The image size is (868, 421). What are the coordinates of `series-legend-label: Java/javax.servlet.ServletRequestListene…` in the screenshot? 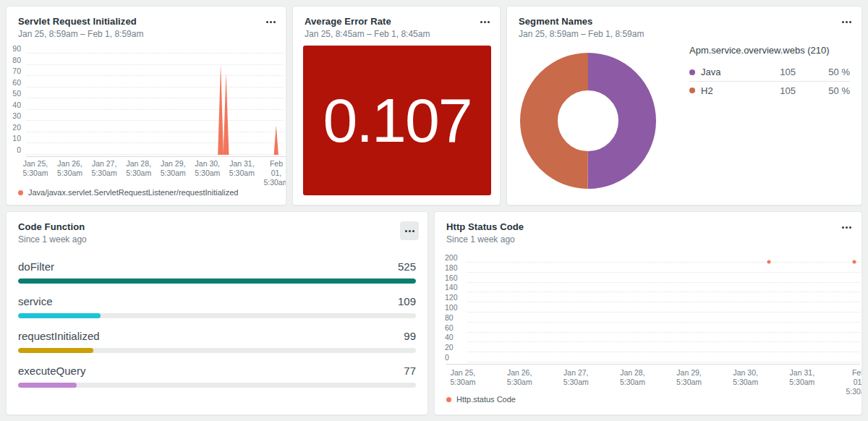 It's located at (133, 192).